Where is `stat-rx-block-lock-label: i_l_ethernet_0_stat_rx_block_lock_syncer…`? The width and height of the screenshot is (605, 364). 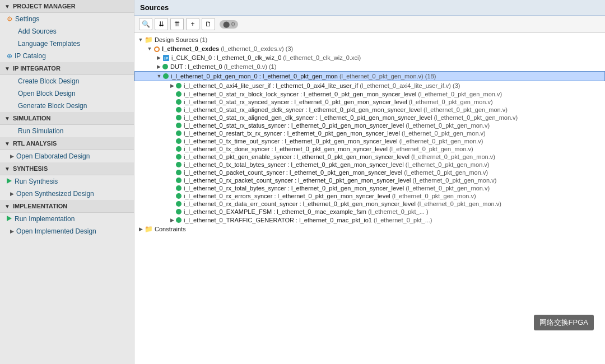 stat-rx-block-lock-label: i_l_ethernet_0_stat_rx_block_lock_syncer… is located at coordinates (343, 94).